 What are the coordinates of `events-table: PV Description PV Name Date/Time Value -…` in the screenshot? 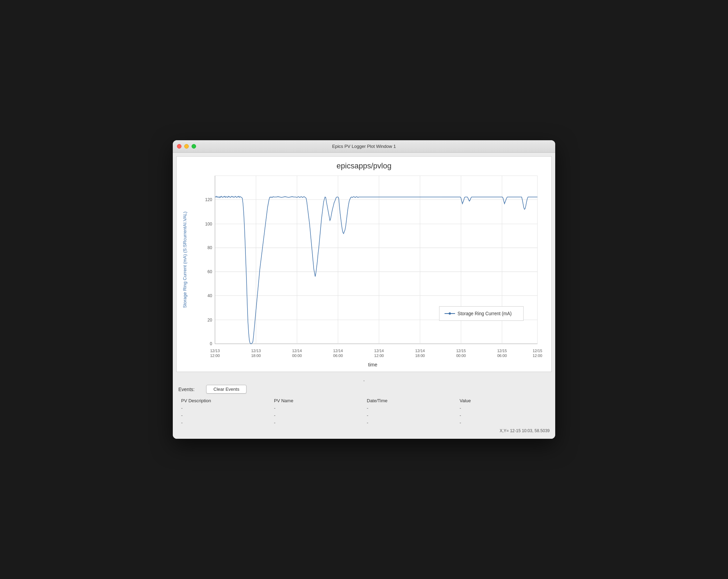 It's located at (364, 412).